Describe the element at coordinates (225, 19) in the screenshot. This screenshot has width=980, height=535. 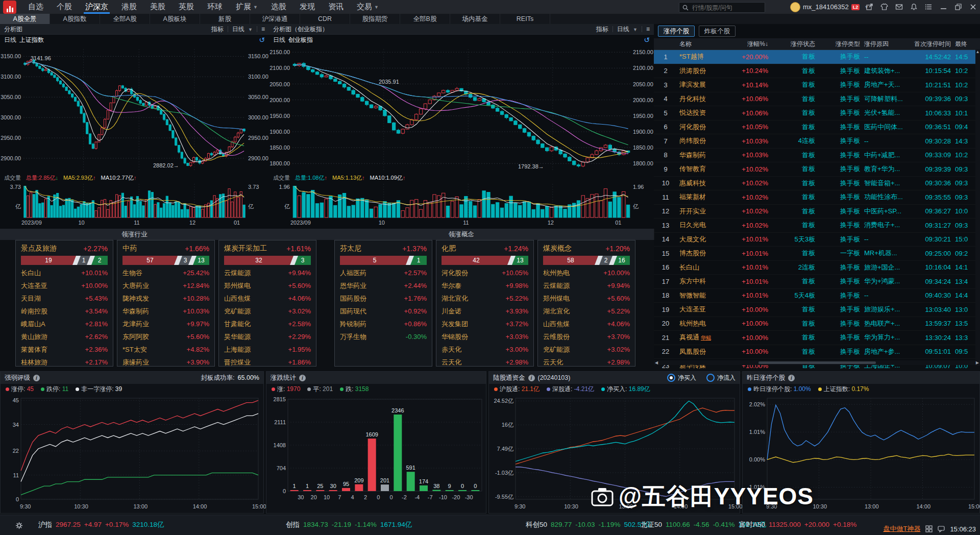
I see `tab-新股: 新股` at that location.